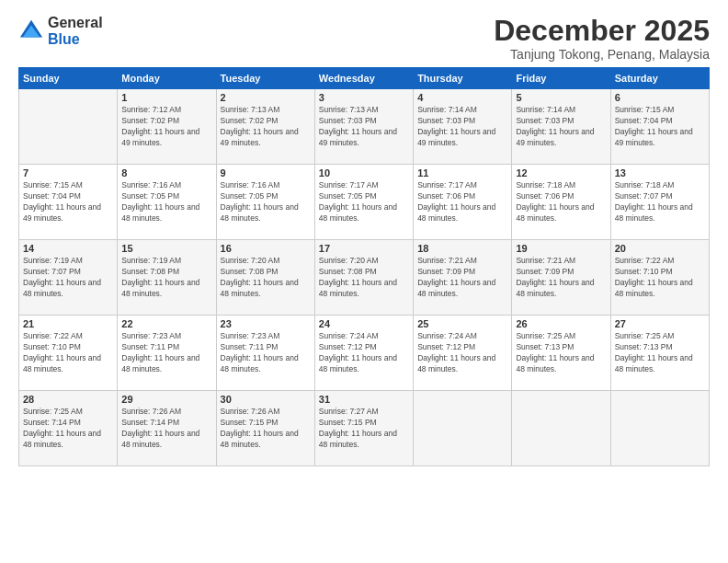 This screenshot has height=563, width=728. Describe the element at coordinates (561, 173) in the screenshot. I see `day-number: 12` at that location.